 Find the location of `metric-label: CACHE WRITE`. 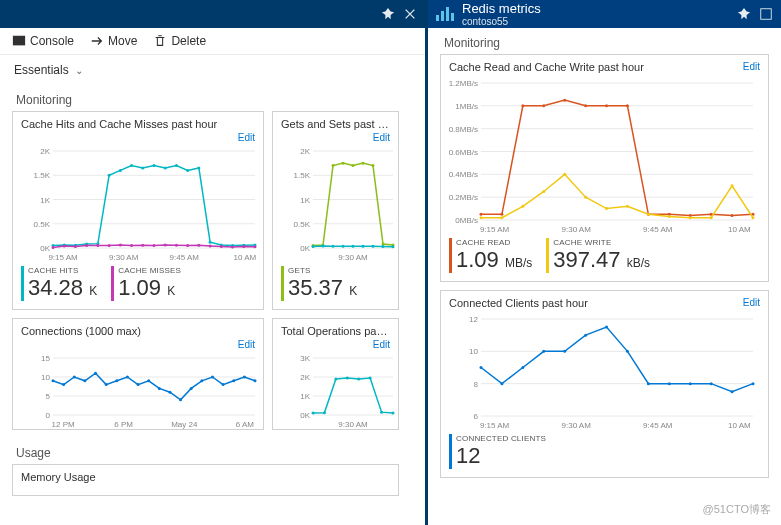

metric-label: CACHE WRITE is located at coordinates (602, 242).